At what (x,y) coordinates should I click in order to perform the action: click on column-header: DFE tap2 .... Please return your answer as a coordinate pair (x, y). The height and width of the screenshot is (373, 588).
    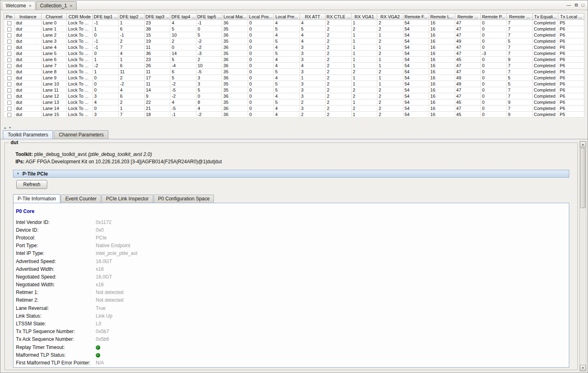
    Looking at the image, I should click on (131, 17).